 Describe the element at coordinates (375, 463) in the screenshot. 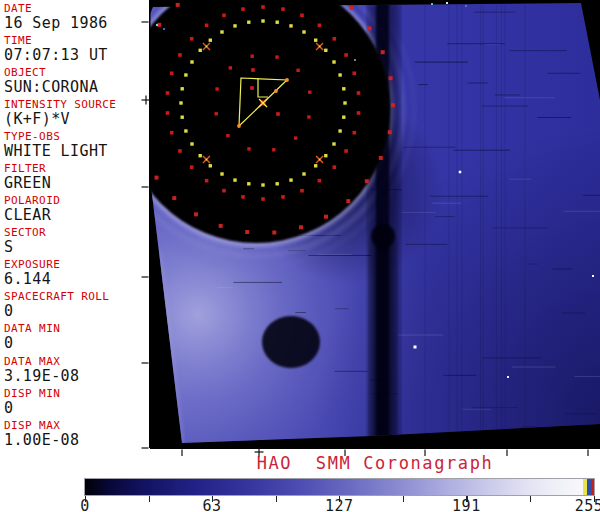

I see `image-title: HAO SMM Coronagraph` at that location.